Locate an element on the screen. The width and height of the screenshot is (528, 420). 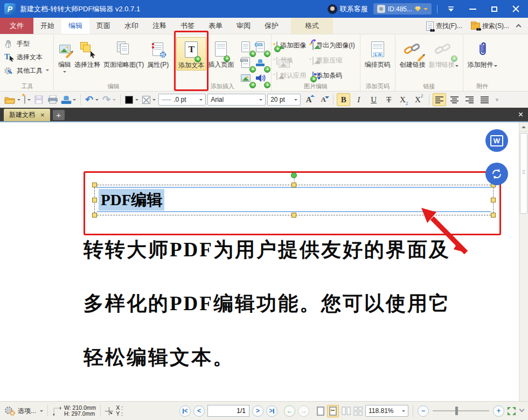
scroll-up-button is located at coordinates (524, 127).